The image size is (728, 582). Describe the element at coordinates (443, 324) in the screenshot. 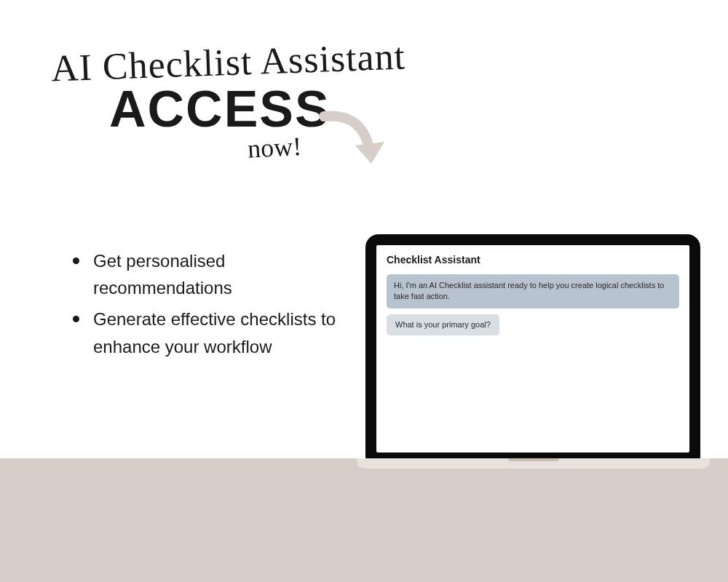

I see `chat-message: What is your primary goal?` at that location.